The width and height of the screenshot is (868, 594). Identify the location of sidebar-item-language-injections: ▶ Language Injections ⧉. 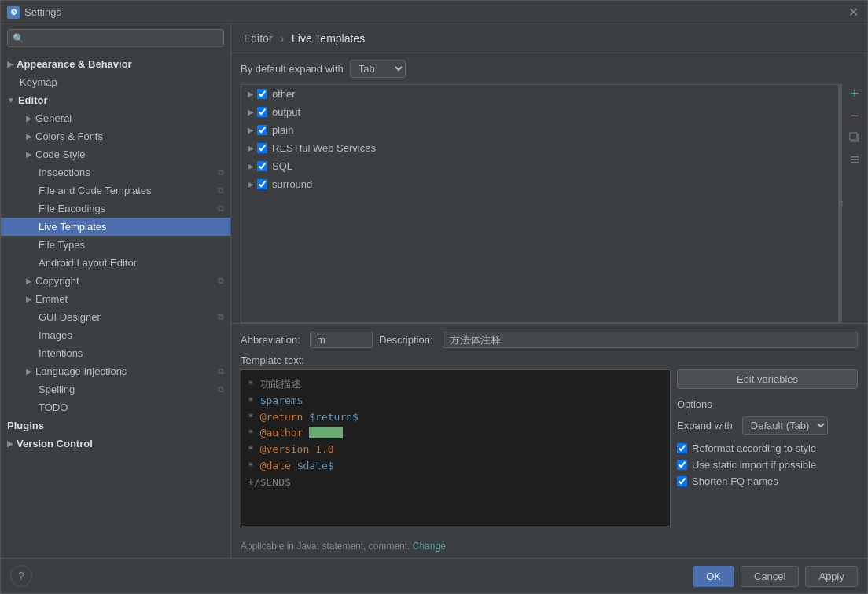
(116, 371).